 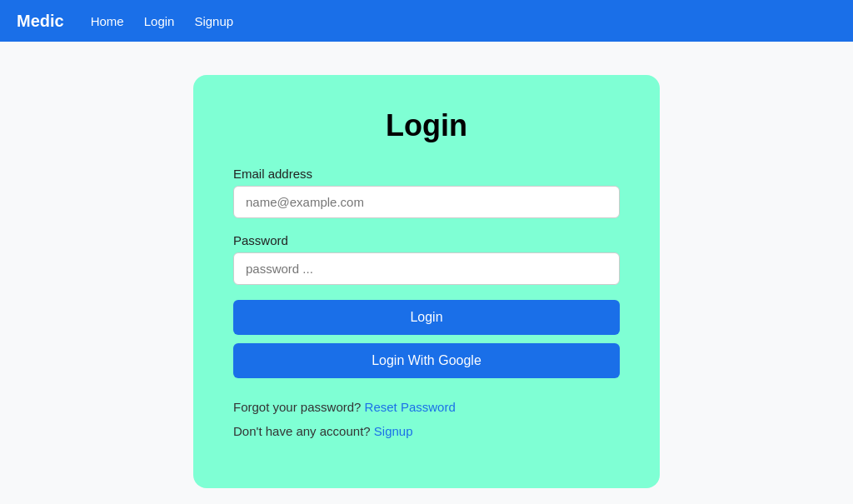 What do you see at coordinates (426, 361) in the screenshot?
I see `google-login-button: Login With Google` at bounding box center [426, 361].